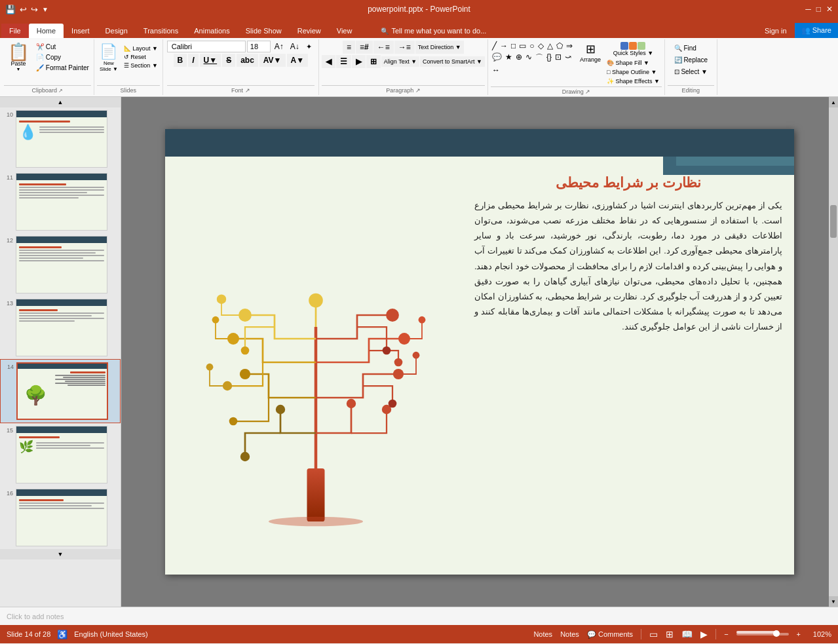 The image size is (838, 644). Describe the element at coordinates (541, 46) in the screenshot. I see `shape-diamond-icon: ◇` at that location.